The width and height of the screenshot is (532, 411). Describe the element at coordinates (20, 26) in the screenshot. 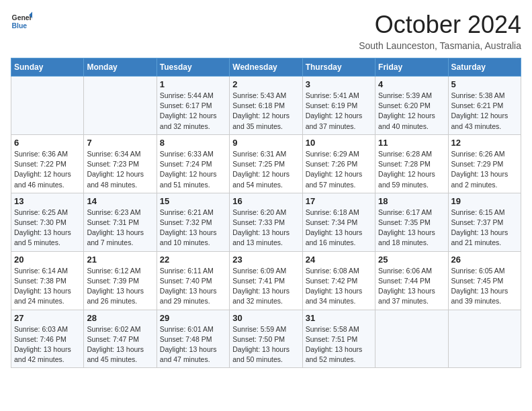

I see `svg-text: Blue` at that location.